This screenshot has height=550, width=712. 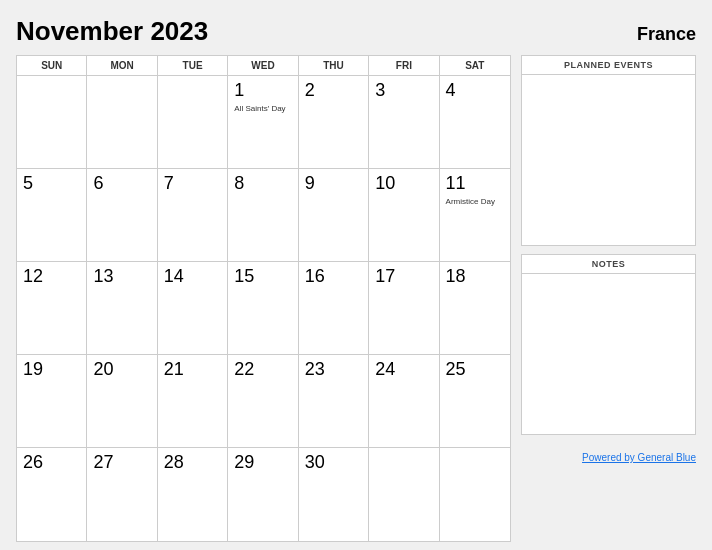 I want to click on date-number: 26, so click(x=33, y=463).